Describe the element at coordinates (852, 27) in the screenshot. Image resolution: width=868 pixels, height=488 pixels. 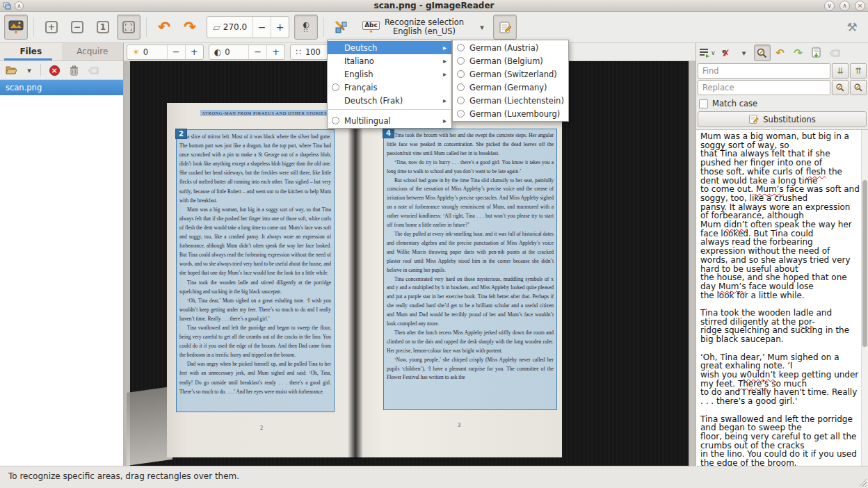
I see `tools-button: ⚒` at that location.